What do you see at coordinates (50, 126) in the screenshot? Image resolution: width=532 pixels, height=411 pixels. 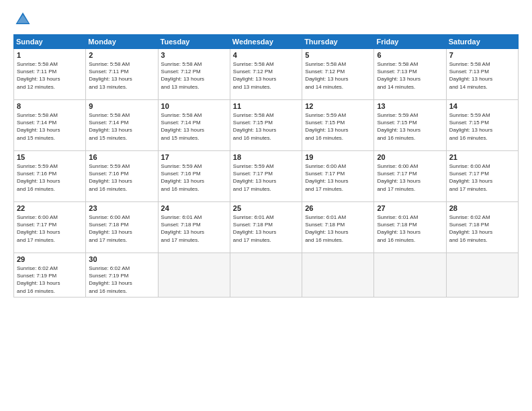 I see `calendar-cell: 8Sunrise: 5:58 AM Sunset: 7:14 PM Daylig…` at bounding box center [50, 126].